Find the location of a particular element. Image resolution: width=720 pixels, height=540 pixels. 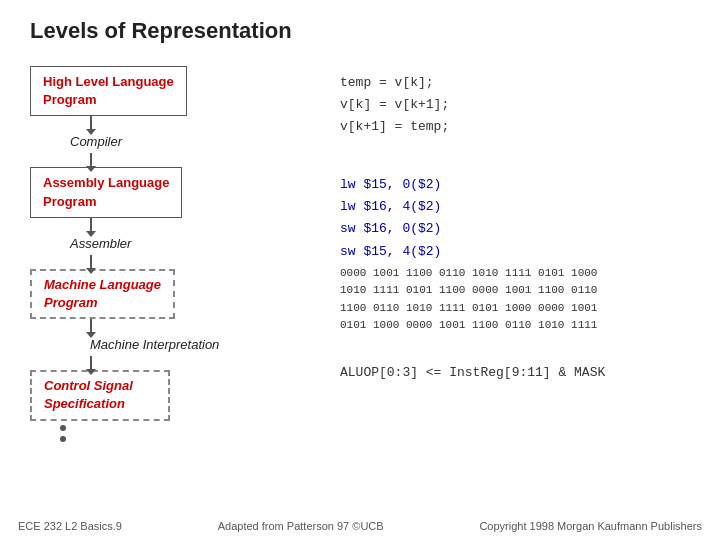

machine-interp-label: Machine Interpretation is located at coordinates (154, 344).